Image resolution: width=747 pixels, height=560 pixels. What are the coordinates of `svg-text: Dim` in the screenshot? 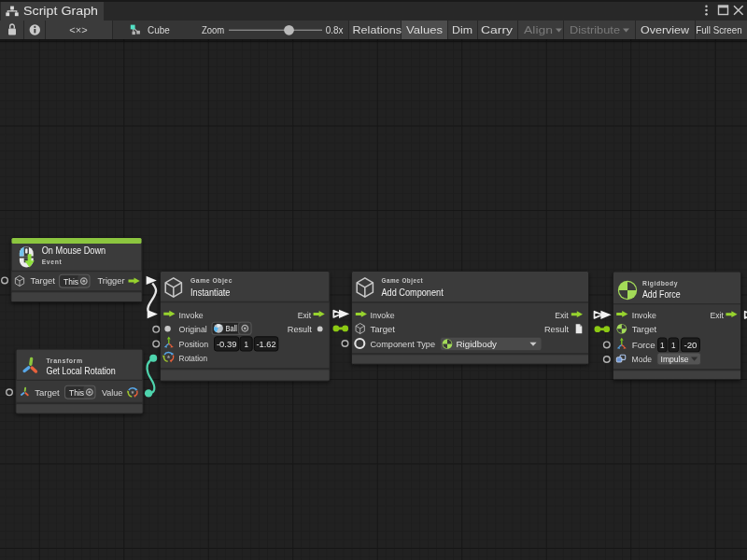 It's located at (462, 30).